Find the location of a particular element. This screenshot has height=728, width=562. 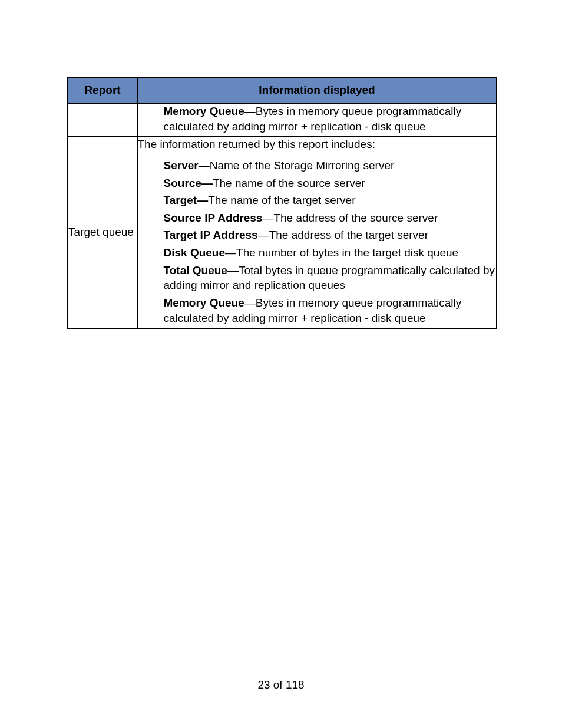

intro-text: The information returned by this report … is located at coordinates (317, 144).